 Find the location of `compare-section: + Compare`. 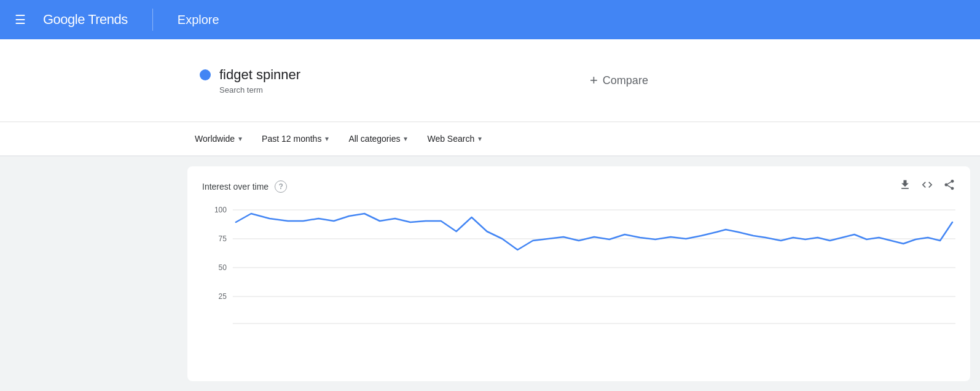

compare-section: + Compare is located at coordinates (619, 80).